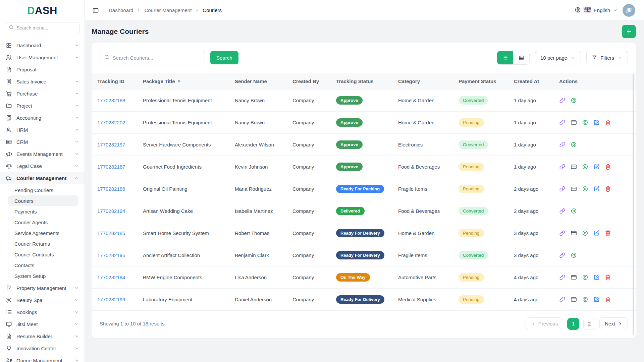  What do you see at coordinates (43, 222) in the screenshot?
I see `sidebar-subitem-courier-agents: Courier Agents` at bounding box center [43, 222].